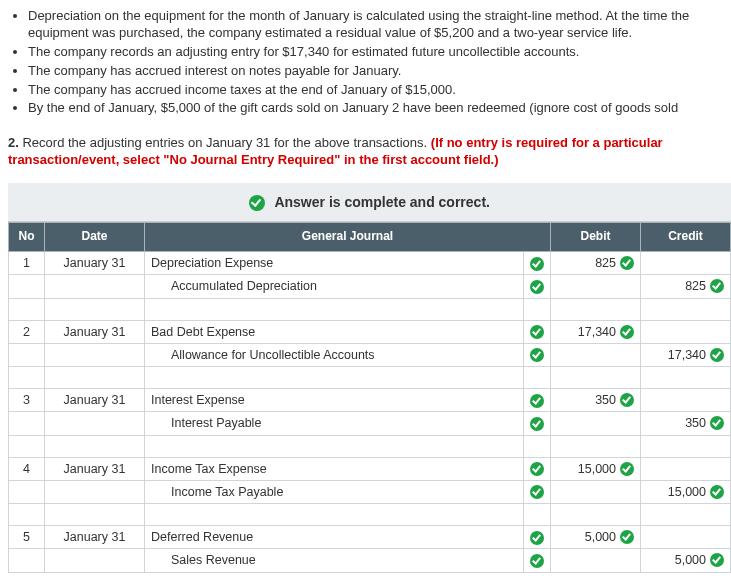 The image size is (731, 578). Describe the element at coordinates (596, 468) in the screenshot. I see `debit-cell: 15,000` at that location.